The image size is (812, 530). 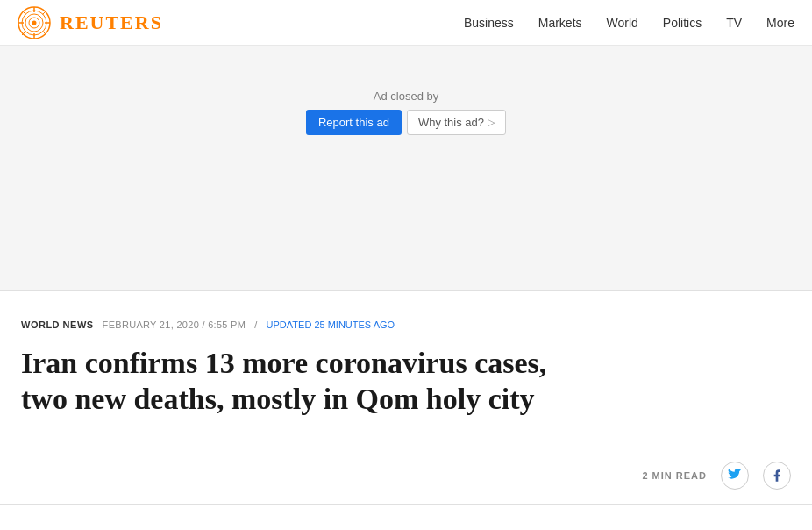 What do you see at coordinates (623, 23) in the screenshot?
I see `nav-item-world: World` at bounding box center [623, 23].